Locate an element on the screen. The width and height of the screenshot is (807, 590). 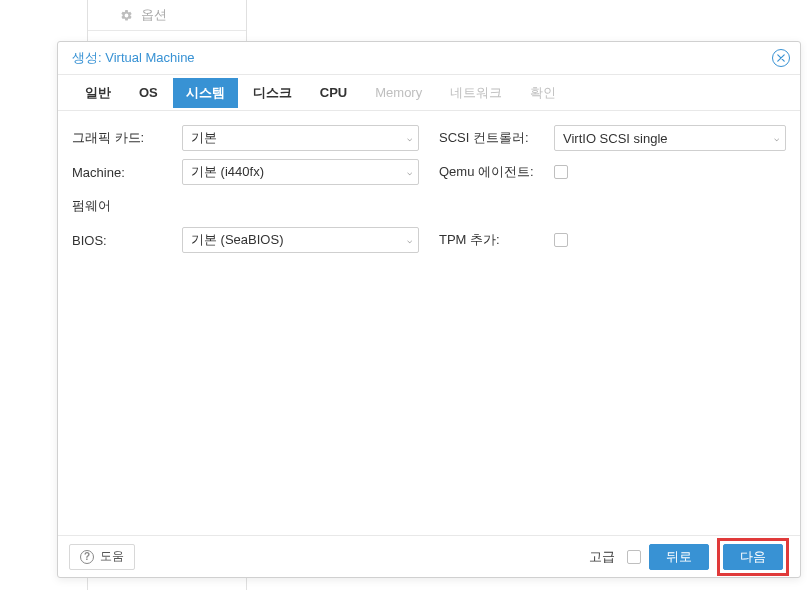
tab-system: 시스템 is located at coordinates (206, 93).